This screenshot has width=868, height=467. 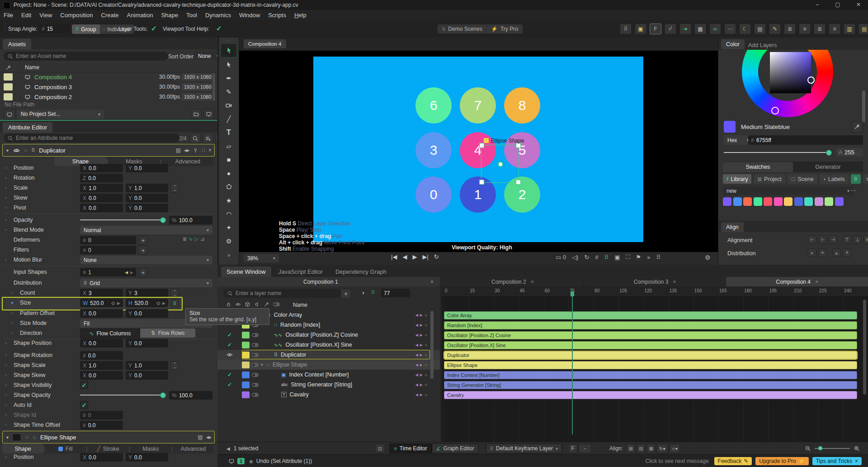 What do you see at coordinates (478, 105) in the screenshot?
I see `grid-circle-7: 7` at bounding box center [478, 105].